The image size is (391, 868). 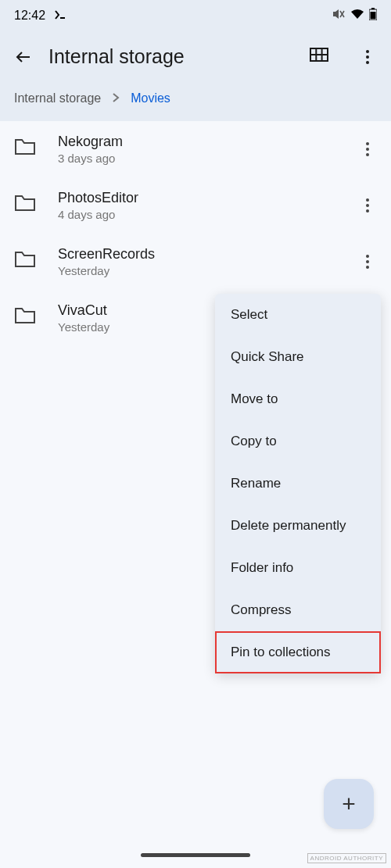 I want to click on add-button: +, so click(x=349, y=804).